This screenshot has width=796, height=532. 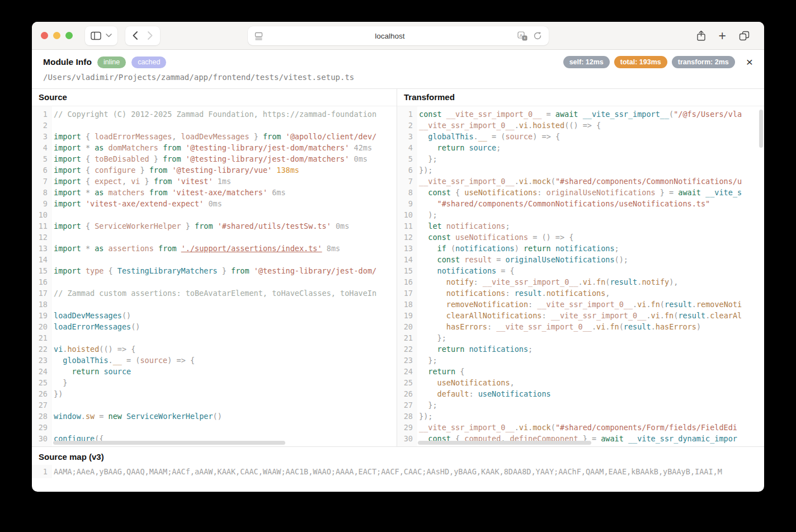 What do you see at coordinates (224, 360) in the screenshot?
I see `code-text: globalThis.__ = (source) => {` at bounding box center [224, 360].